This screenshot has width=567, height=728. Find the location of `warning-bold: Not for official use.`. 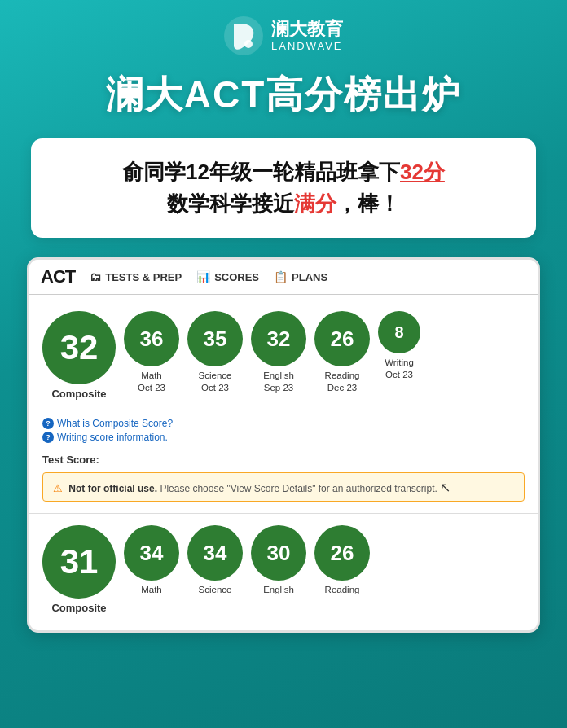

warning-bold: Not for official use. is located at coordinates (112, 489).